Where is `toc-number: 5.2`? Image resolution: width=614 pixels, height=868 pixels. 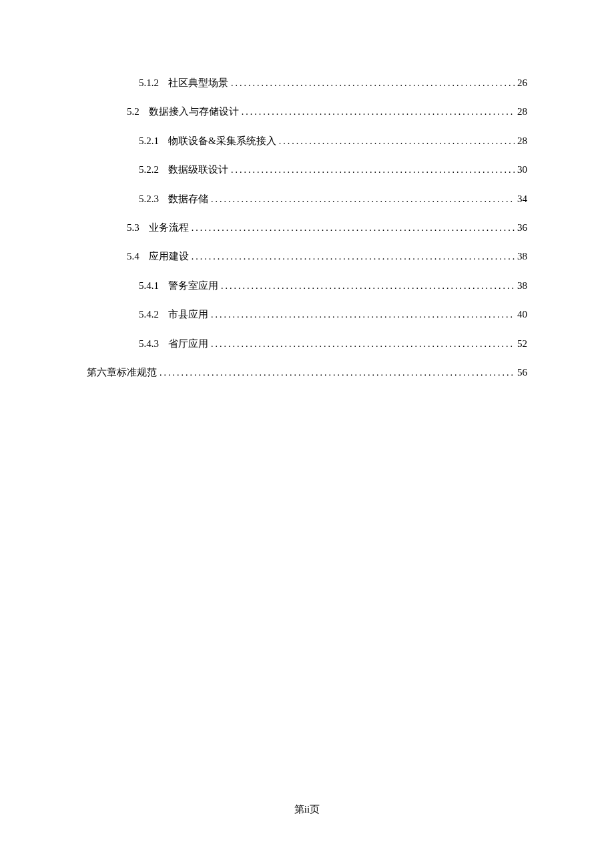
toc-number: 5.2 is located at coordinates (133, 111).